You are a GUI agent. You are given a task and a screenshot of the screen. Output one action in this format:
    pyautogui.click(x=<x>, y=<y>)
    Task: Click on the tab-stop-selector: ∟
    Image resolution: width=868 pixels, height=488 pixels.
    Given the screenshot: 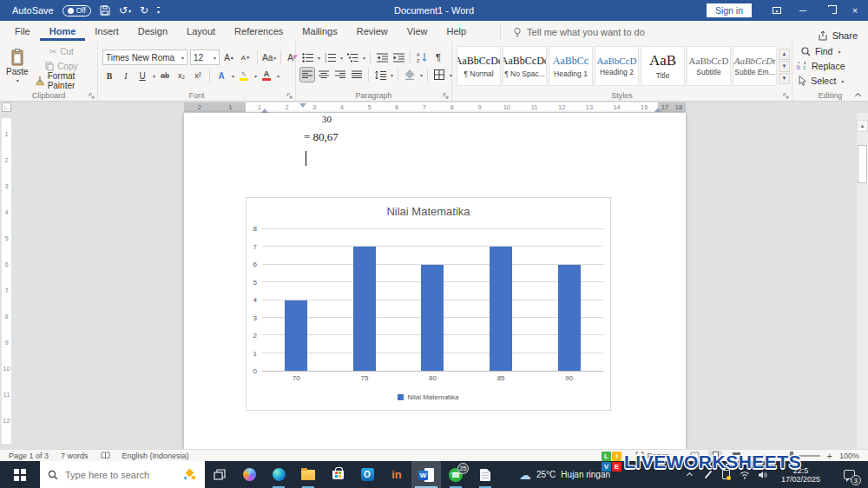 What is the action you would take?
    pyautogui.click(x=7, y=108)
    